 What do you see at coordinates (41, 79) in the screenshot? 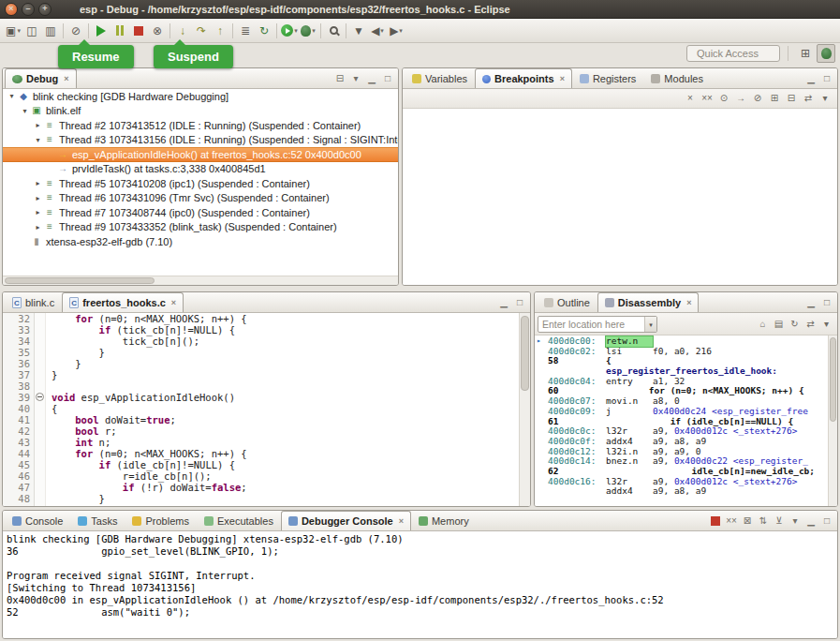
I see `tab-debug: Debug×` at bounding box center [41, 79].